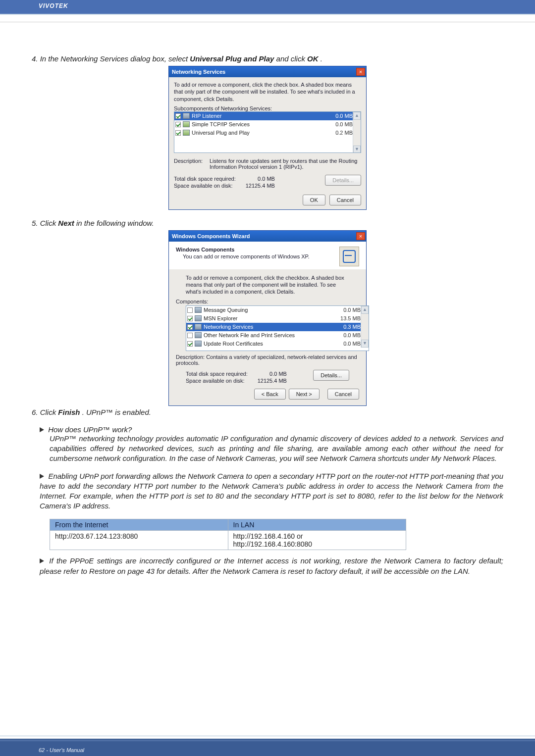 The width and height of the screenshot is (535, 756). What do you see at coordinates (271, 491) in the screenshot?
I see `q2-body: Enabling UPnP port forwarding allows the…` at bounding box center [271, 491].